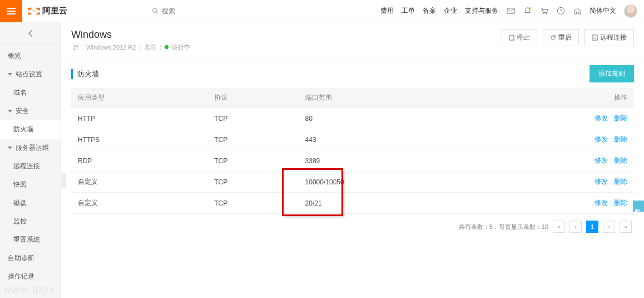 This screenshot has width=644, height=298. What do you see at coordinates (388, 140) in the screenshot?
I see `cell-port: 443` at bounding box center [388, 140].